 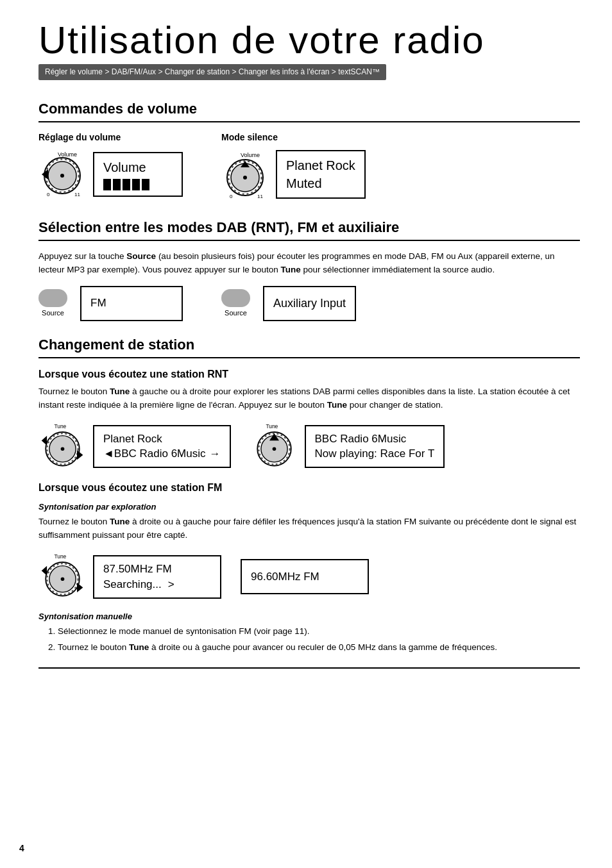 What do you see at coordinates (309, 374) in the screenshot?
I see `rnt-subtitle: Lorsque vous écoutez une station RNT` at bounding box center [309, 374].